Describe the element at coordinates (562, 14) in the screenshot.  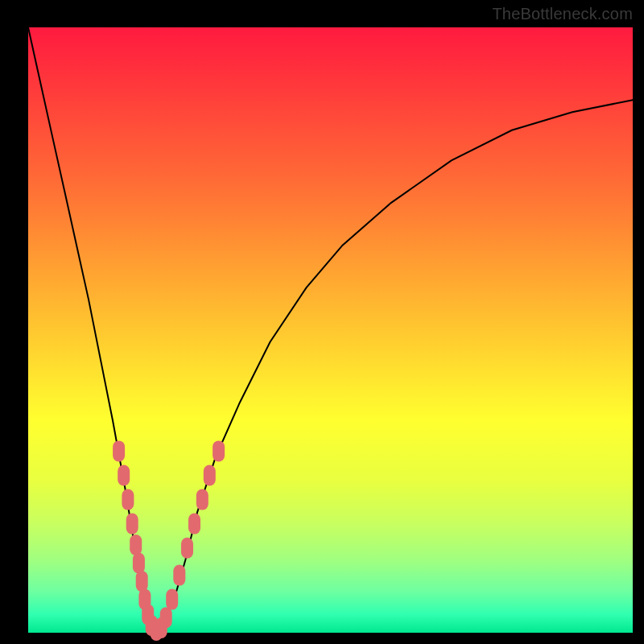
I see `watermark-text: TheBottleneck.com` at that location.